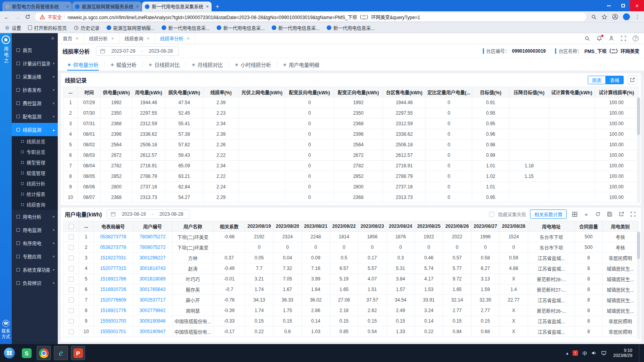 The height and width of the screenshot is (362, 644). What do you see at coordinates (301, 64) in the screenshot?
I see `tab-user-energy-detail: ◈ 用户电量明细` at bounding box center [301, 64].